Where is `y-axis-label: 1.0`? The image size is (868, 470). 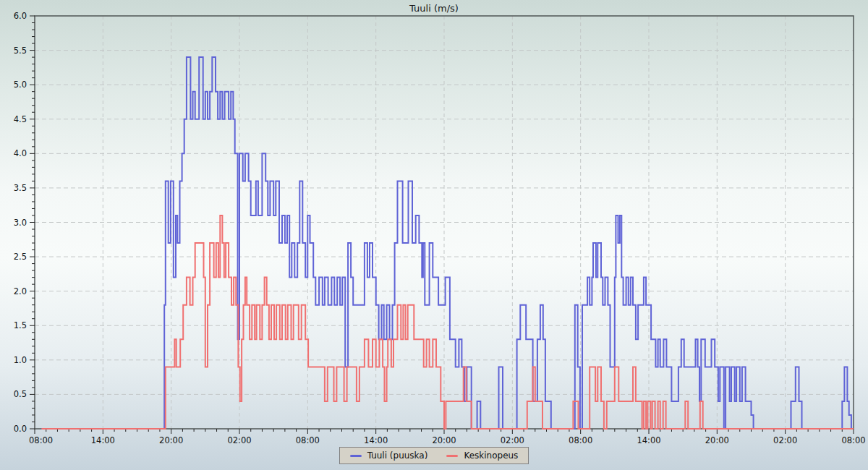
y-axis-label: 1.0 is located at coordinates (20, 360).